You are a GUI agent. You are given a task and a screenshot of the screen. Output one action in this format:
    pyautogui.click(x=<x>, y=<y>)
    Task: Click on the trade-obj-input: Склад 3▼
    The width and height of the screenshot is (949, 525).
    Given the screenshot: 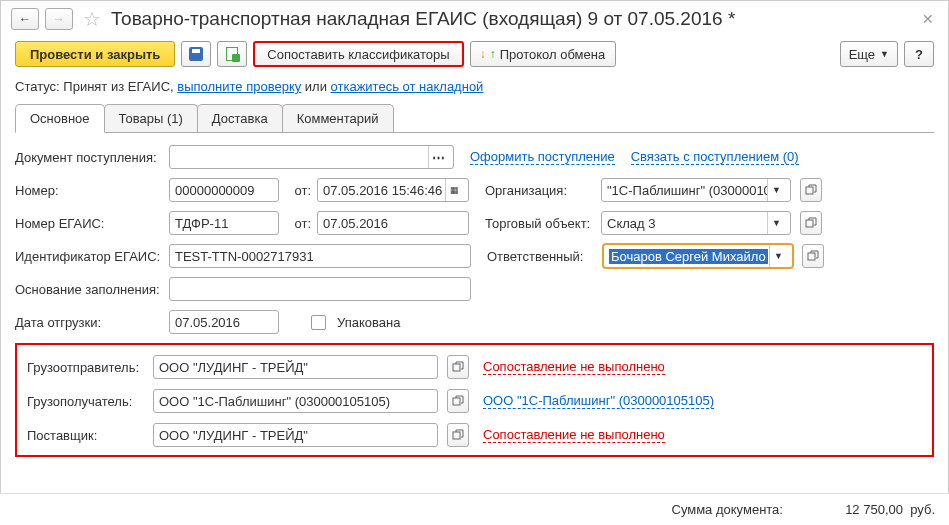 What is the action you would take?
    pyautogui.click(x=696, y=223)
    